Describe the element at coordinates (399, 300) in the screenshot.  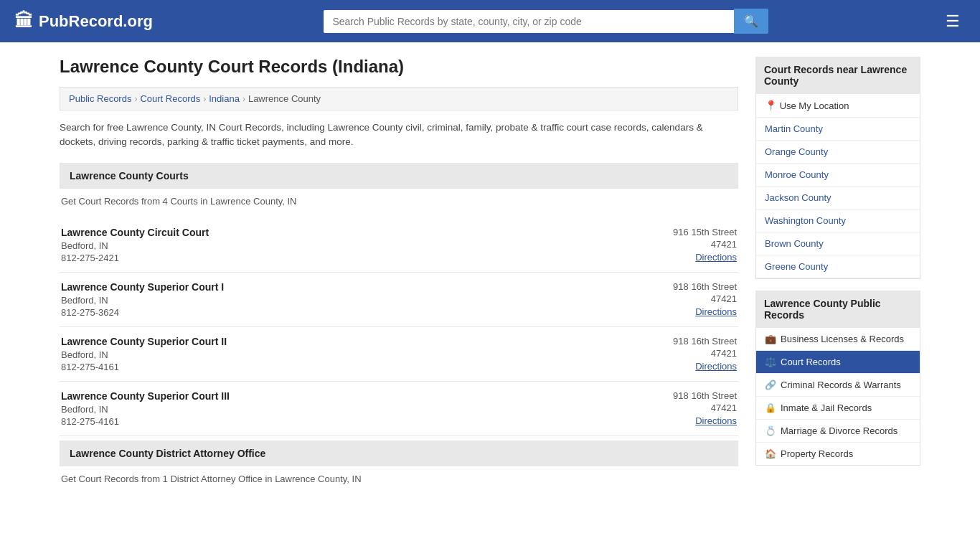
I see `court-entry: Lawrence County Superior Court I Bedford…` at that location.